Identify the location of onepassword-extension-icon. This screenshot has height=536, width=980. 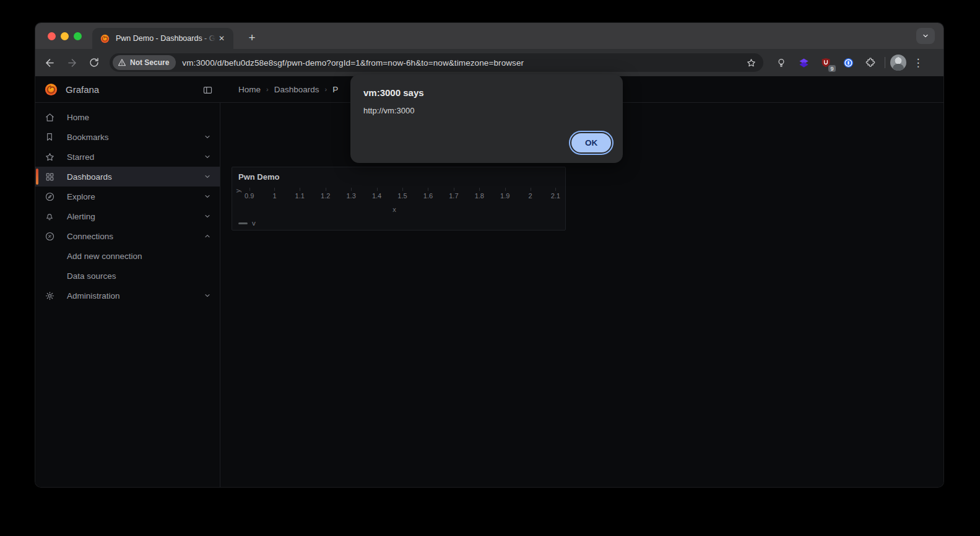
(848, 63).